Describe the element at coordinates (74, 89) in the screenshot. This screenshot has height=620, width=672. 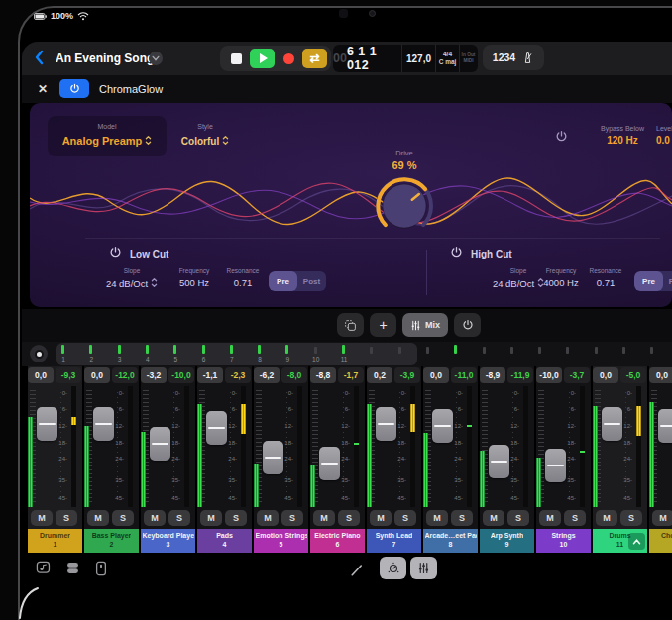
I see `plugin-power-button` at that location.